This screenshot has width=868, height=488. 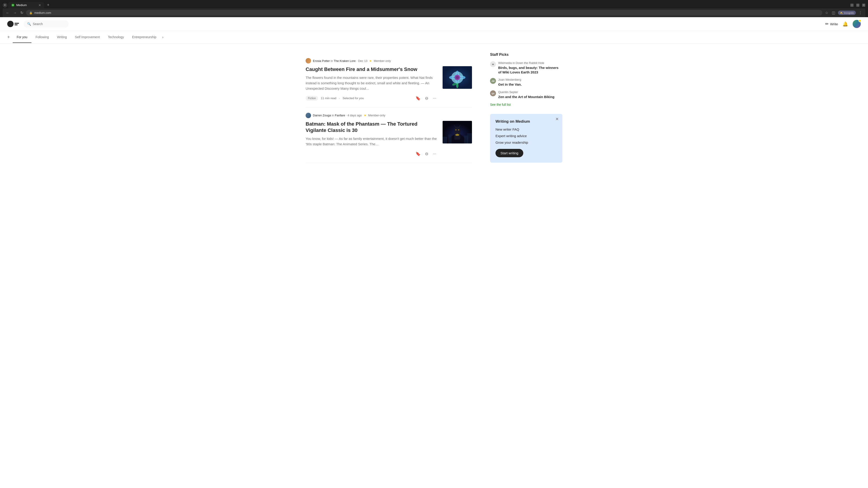 I want to click on article-content: Caught Between Fire and a Midsummer's Sn…, so click(x=371, y=84).